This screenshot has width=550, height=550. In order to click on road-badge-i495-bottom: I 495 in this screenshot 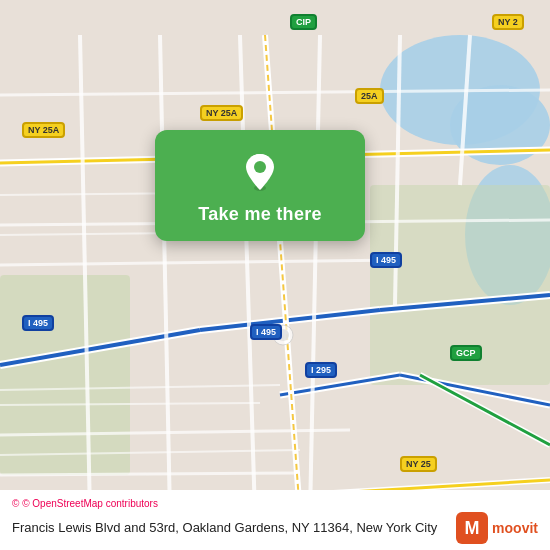, I will do `click(266, 332)`.